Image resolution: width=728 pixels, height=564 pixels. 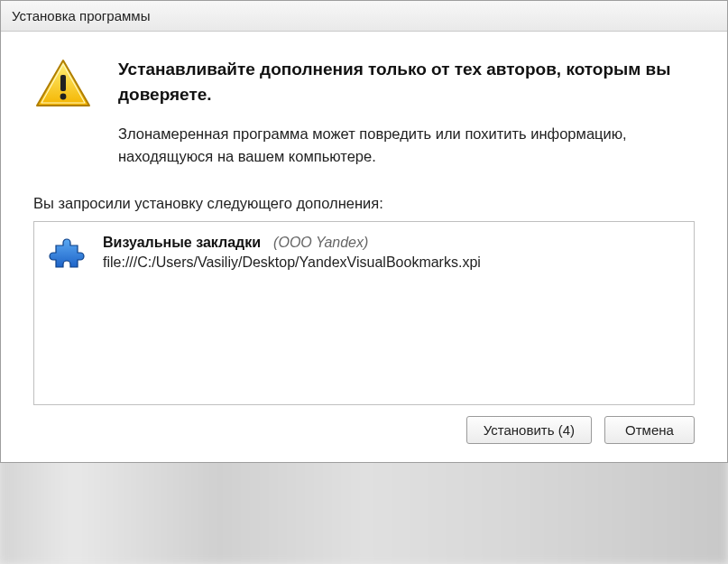 I want to click on window-title: Установка программы, so click(x=81, y=16).